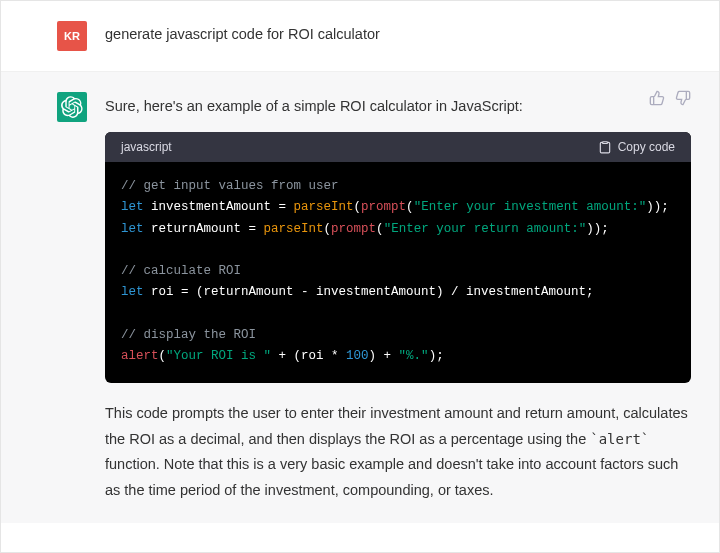 The width and height of the screenshot is (720, 553). I want to click on code-text: investmentAmount, so click(212, 207).